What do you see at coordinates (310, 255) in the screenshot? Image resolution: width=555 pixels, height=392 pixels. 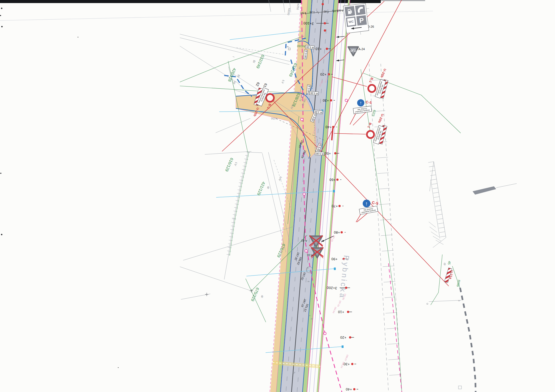 I see `map-text: A-16` at bounding box center [310, 255].